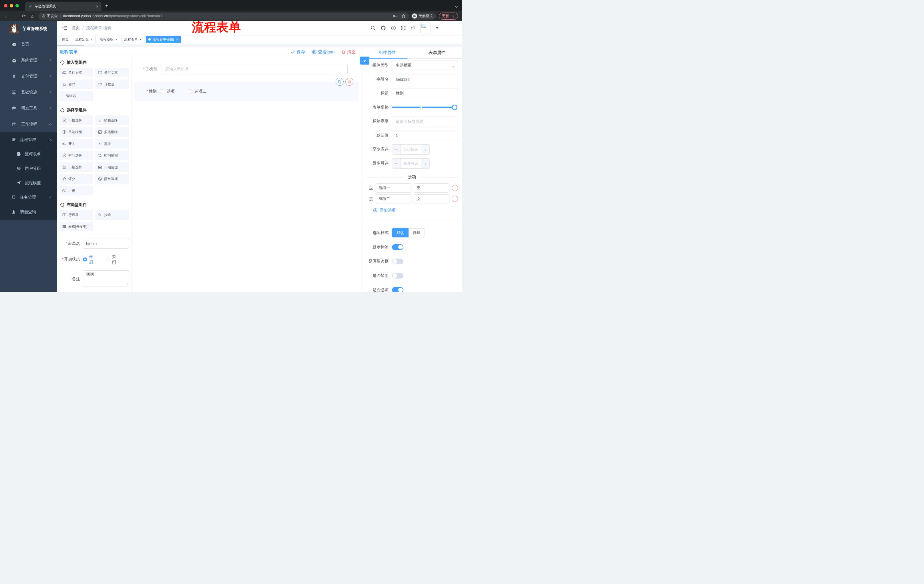 This screenshot has width=924, height=584. What do you see at coordinates (241, 69) in the screenshot?
I see `phone-field: *手机号` at bounding box center [241, 69].